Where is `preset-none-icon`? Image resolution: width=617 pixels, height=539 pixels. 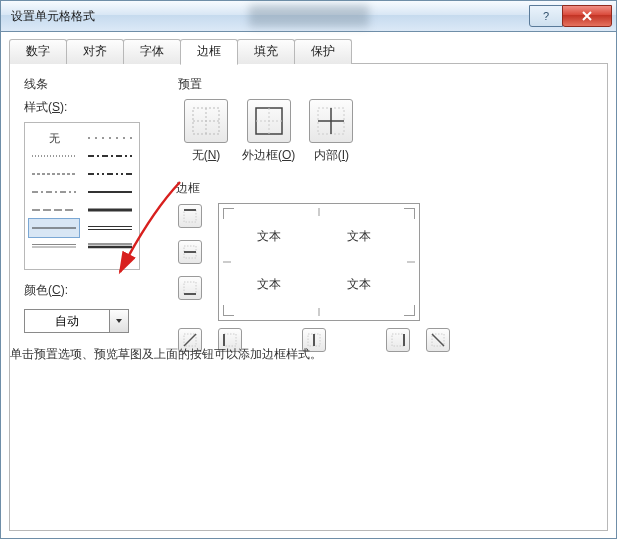
preset-none-icon is located at coordinates (206, 121).